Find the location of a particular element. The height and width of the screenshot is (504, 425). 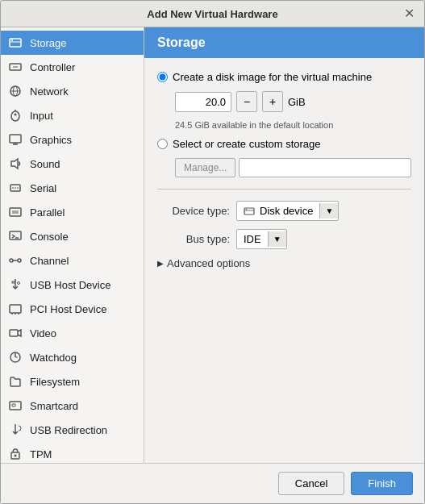

controller-icon is located at coordinates (15, 67).